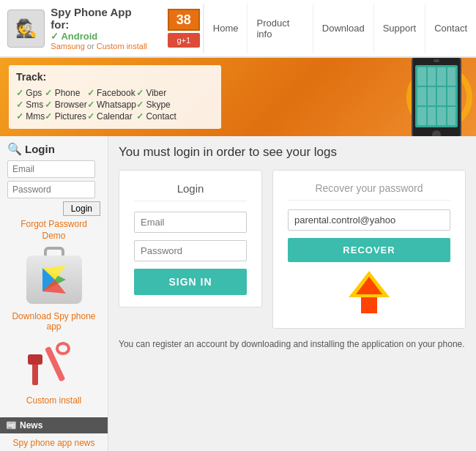  Describe the element at coordinates (12, 425) in the screenshot. I see `news-icon: 📰` at that location.